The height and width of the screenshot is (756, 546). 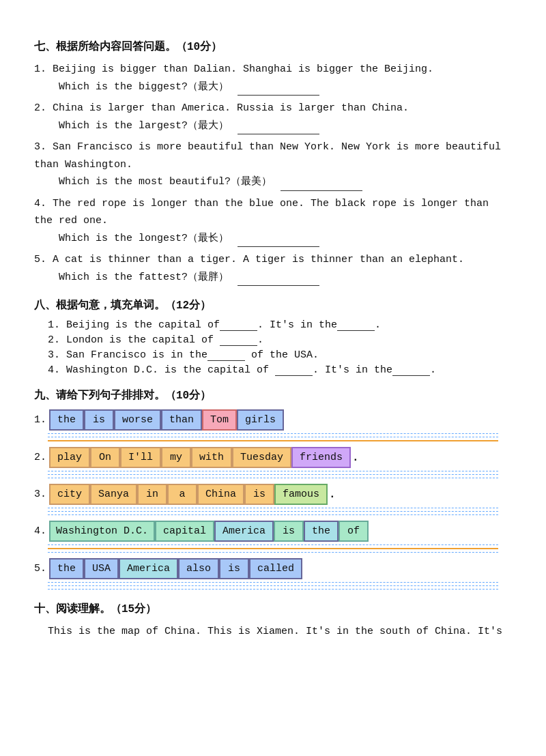 What do you see at coordinates (244, 531) in the screenshot?
I see `tile-america4: America` at bounding box center [244, 531].